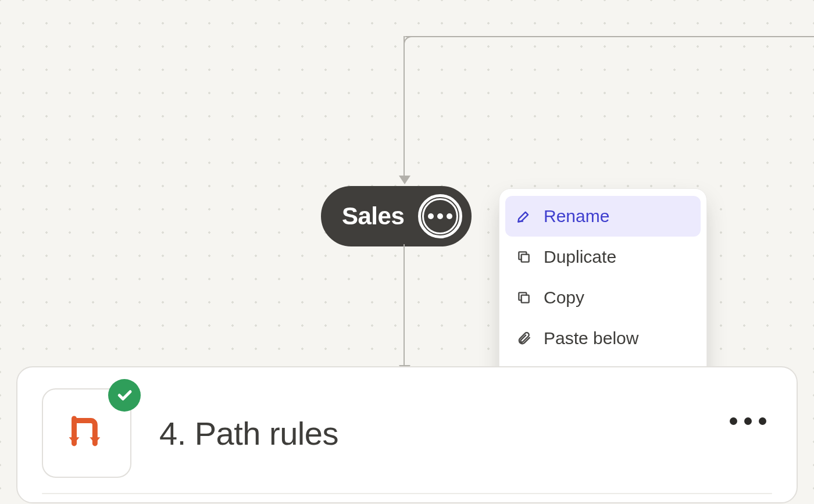  Describe the element at coordinates (249, 434) in the screenshot. I see `step-title: 4. Path rules` at that location.